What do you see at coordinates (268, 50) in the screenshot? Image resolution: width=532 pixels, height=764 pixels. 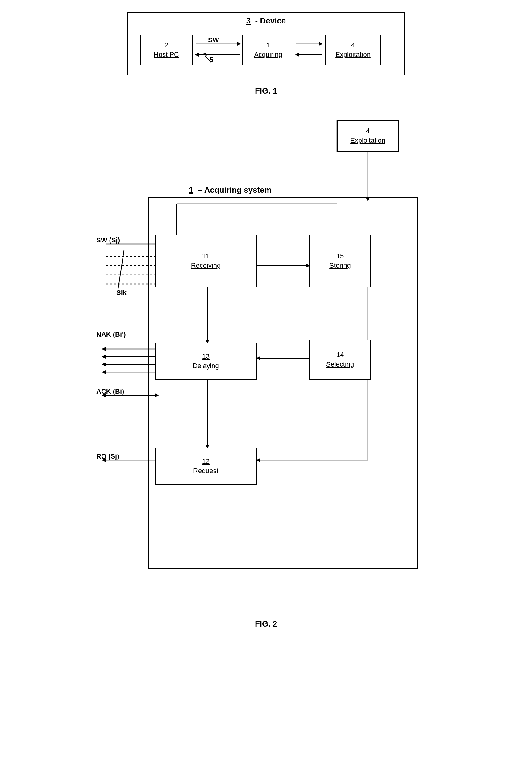 I see `acquiring-box: 1 Acquiring` at bounding box center [268, 50].